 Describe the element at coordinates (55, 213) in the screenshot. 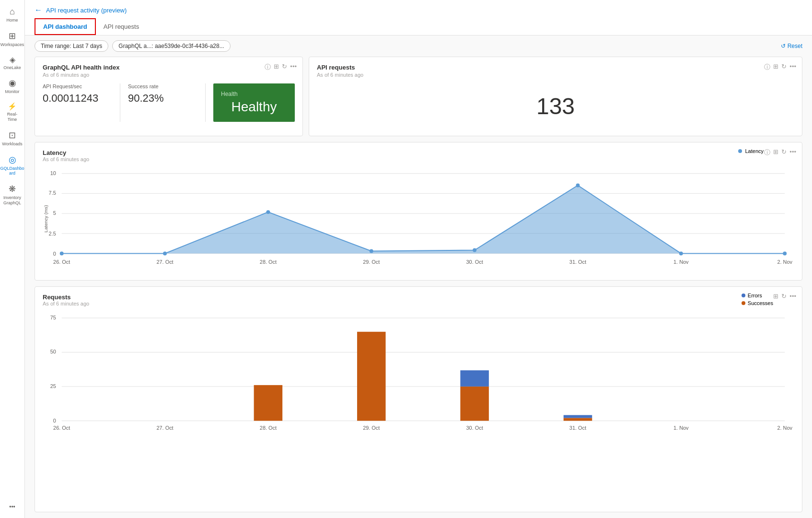

I see `svg-text: 5` at that location.